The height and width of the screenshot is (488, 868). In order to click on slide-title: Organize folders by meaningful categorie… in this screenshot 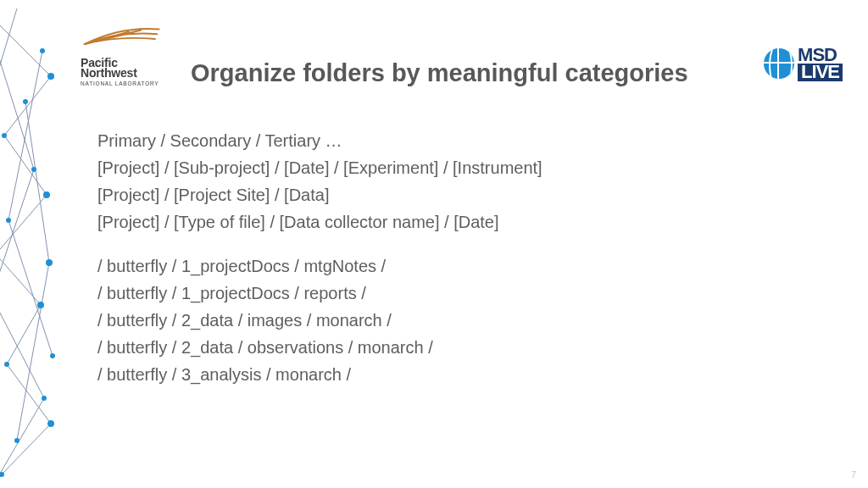, I will do `click(439, 73)`.